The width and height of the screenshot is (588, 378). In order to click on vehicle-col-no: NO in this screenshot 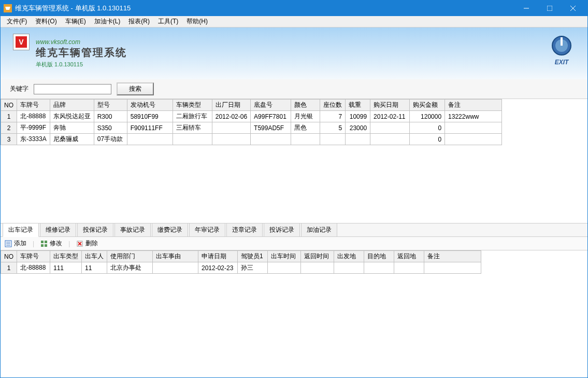, I will do `click(9, 105)`.